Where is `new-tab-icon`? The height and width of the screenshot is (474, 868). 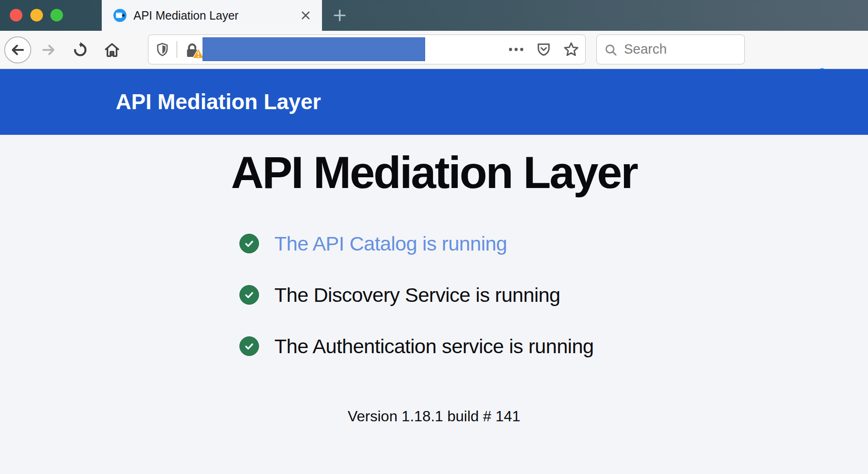 new-tab-icon is located at coordinates (340, 15).